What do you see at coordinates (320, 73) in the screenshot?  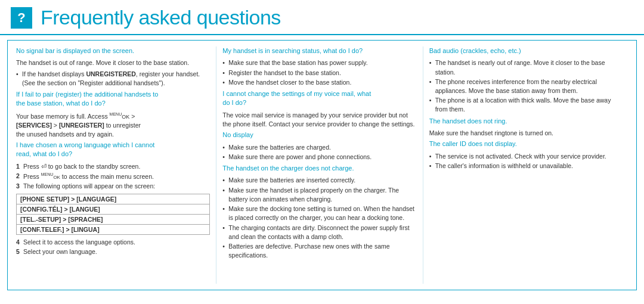 I see `searching-status-bullets: Make sure that the base station has powe…` at bounding box center [320, 73].